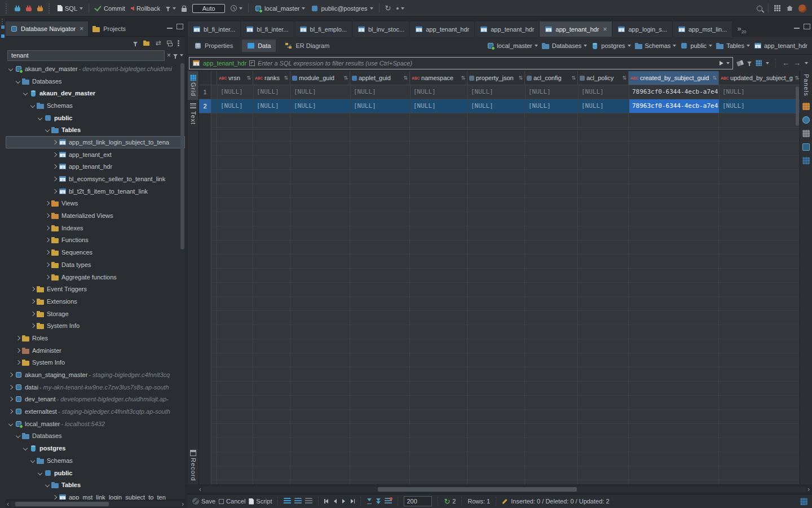  What do you see at coordinates (439, 106) in the screenshot?
I see `cell-namespace: [NULL]` at bounding box center [439, 106].